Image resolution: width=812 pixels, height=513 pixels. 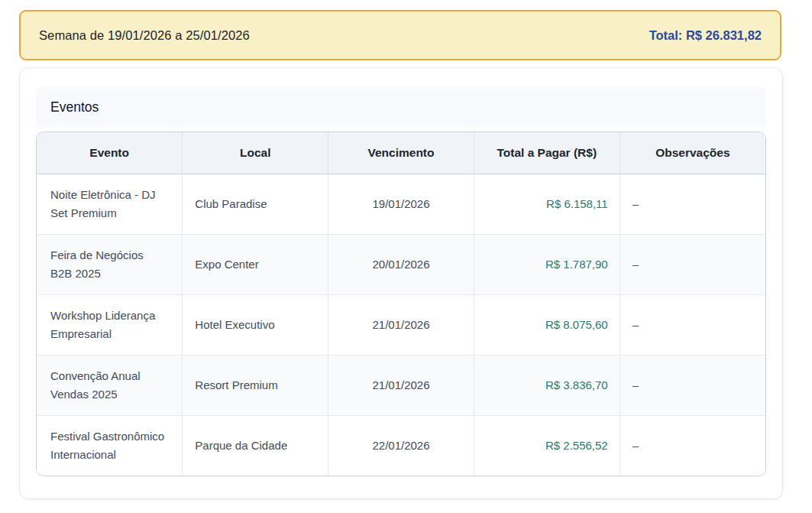 I want to click on cell-local: Resort Premium, so click(x=255, y=385).